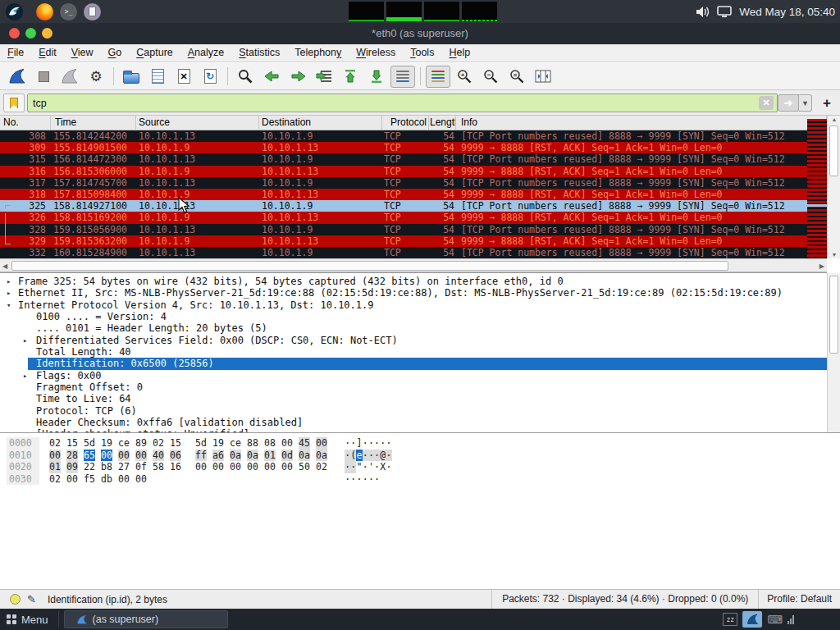 This screenshot has width=840, height=630. Describe the element at coordinates (413, 194) in the screenshot. I see `packet-row: 318157.81509840010.10.1.910.10.1.13TCP54…` at that location.